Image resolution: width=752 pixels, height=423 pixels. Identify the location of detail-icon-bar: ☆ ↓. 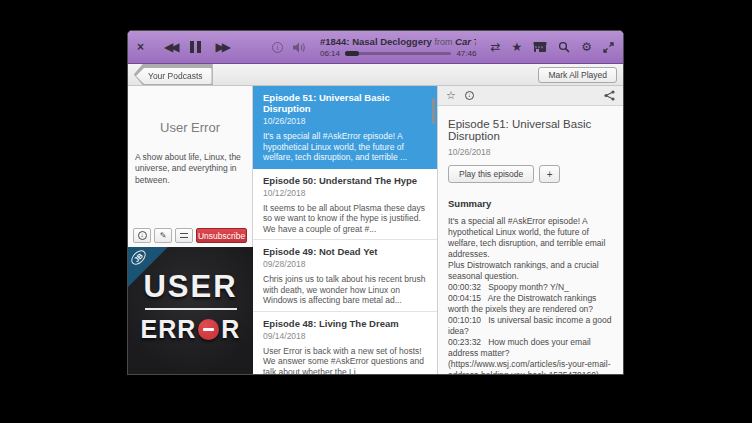
(530, 96).